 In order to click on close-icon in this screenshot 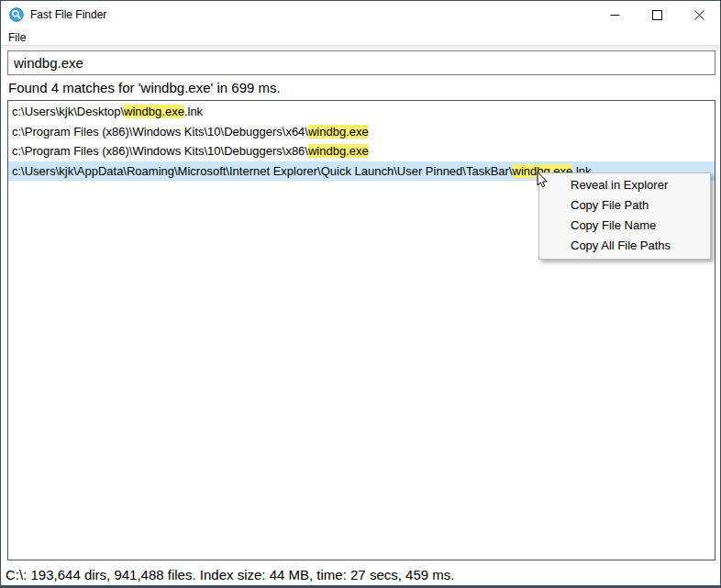, I will do `click(699, 15)`.